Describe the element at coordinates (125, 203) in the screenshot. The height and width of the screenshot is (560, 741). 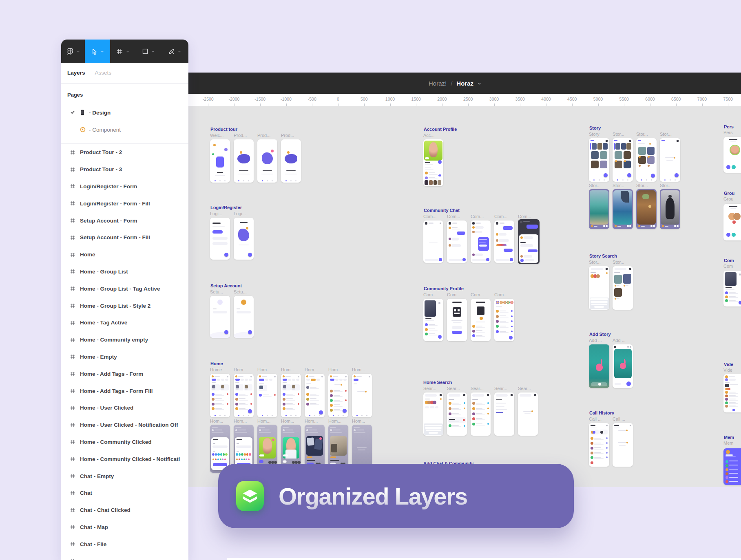
I see `layer-row: Login/Register - Form - Fill` at that location.